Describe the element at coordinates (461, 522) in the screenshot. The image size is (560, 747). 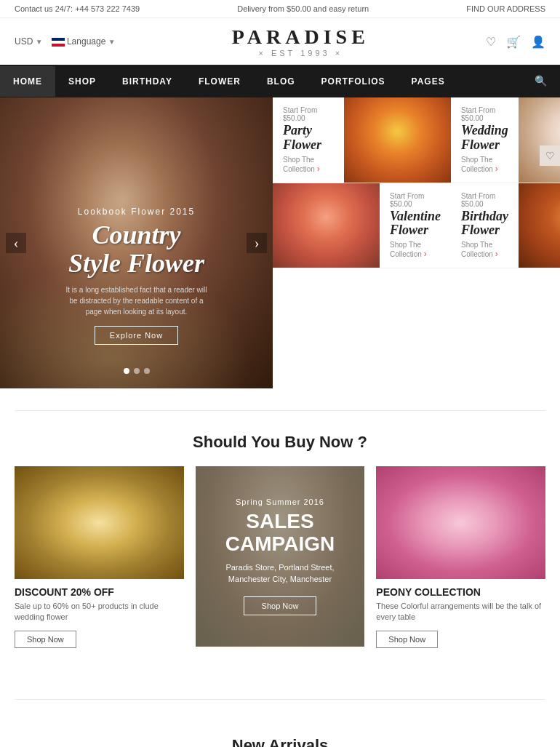
I see `peony-card-image` at that location.